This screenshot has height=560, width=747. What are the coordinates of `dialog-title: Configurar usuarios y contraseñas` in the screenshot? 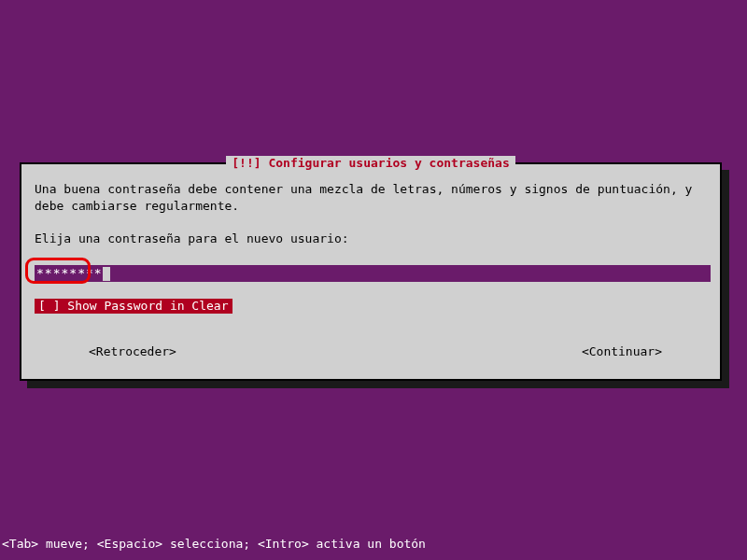 It's located at (388, 162).